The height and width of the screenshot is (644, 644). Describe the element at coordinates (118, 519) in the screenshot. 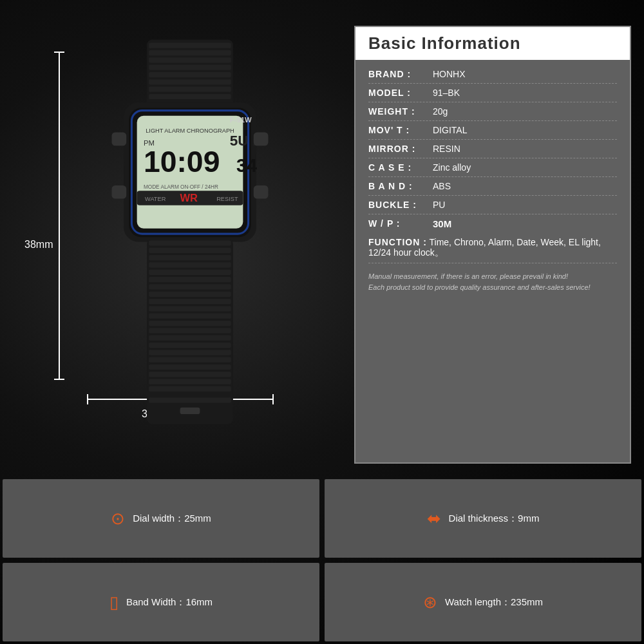

I see `dial-width-icon: ⊙` at that location.